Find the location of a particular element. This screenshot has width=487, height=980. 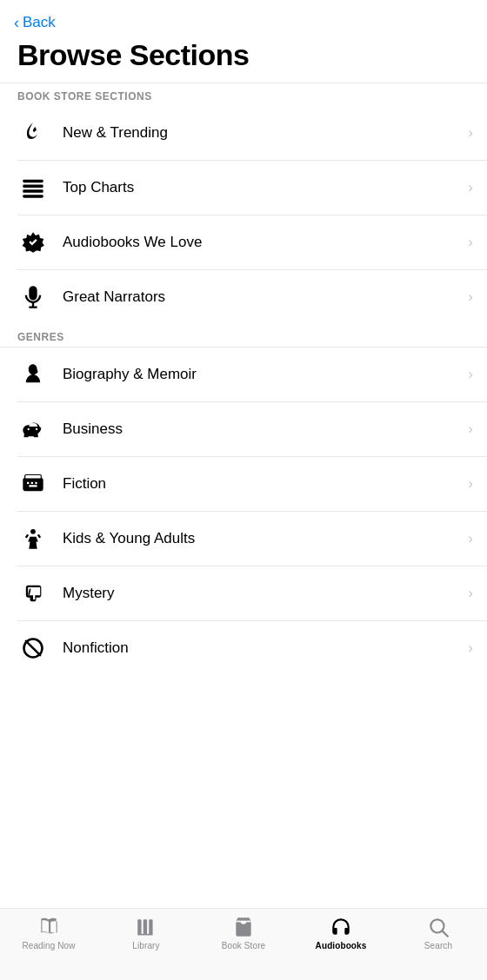

back-label: Back is located at coordinates (39, 23).